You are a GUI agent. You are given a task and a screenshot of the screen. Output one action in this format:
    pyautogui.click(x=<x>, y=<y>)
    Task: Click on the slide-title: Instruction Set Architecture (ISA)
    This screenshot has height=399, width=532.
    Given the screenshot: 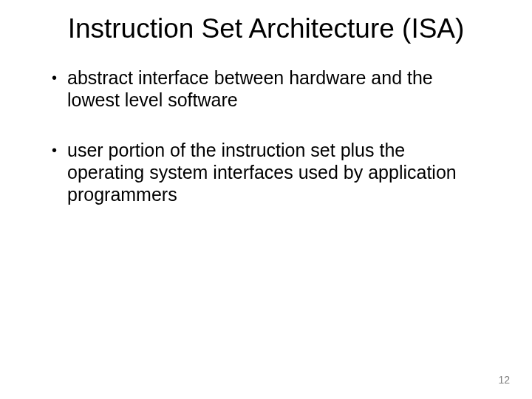 What is the action you would take?
    pyautogui.click(x=266, y=29)
    